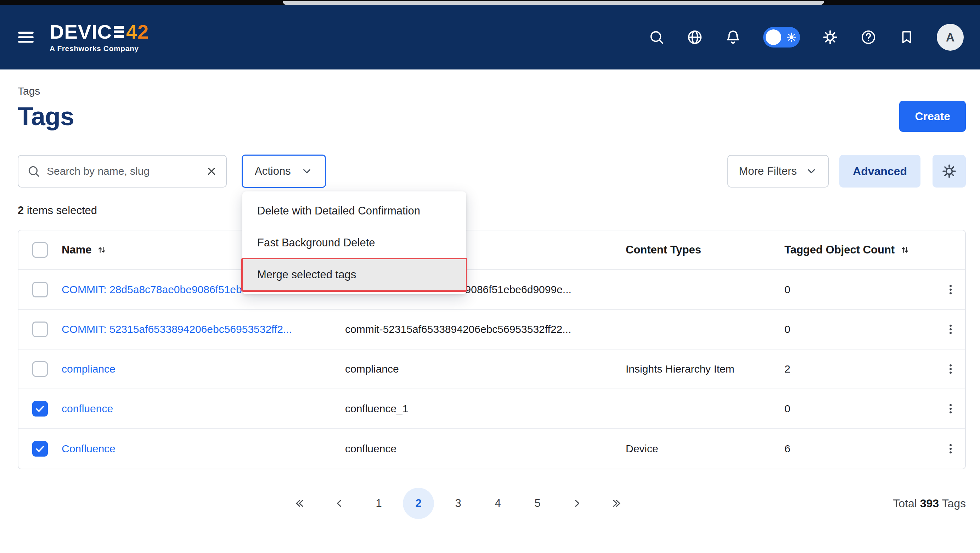 This screenshot has height=553, width=980. I want to click on pagination-next-icon, so click(577, 504).